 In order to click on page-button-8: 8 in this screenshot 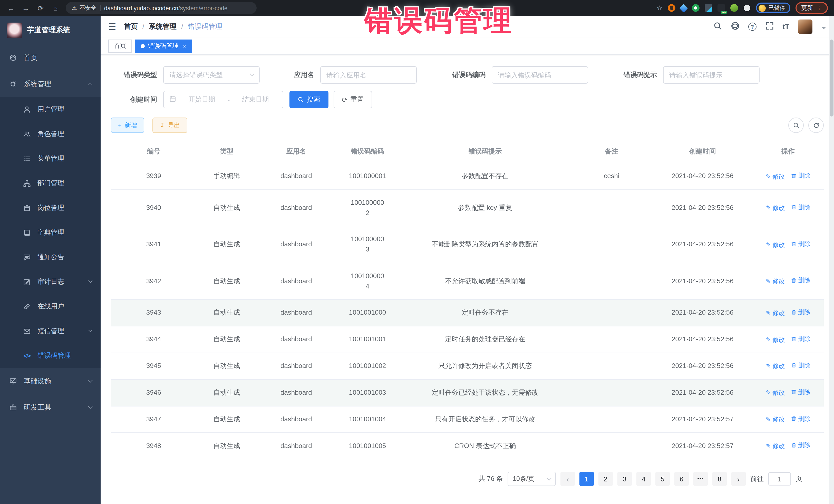, I will do `click(720, 479)`.